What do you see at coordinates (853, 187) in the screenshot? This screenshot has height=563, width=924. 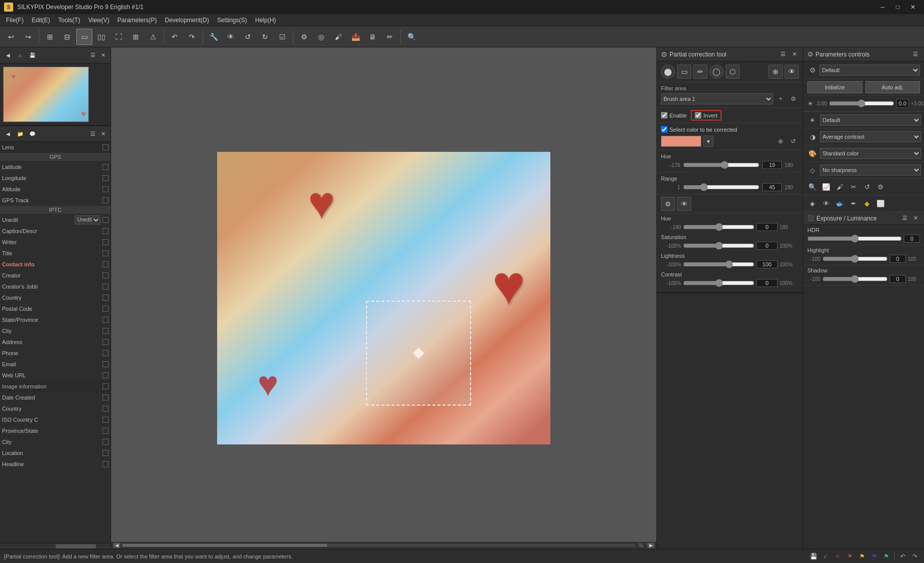 I see `pi-crop-icon: ✂` at bounding box center [853, 187].